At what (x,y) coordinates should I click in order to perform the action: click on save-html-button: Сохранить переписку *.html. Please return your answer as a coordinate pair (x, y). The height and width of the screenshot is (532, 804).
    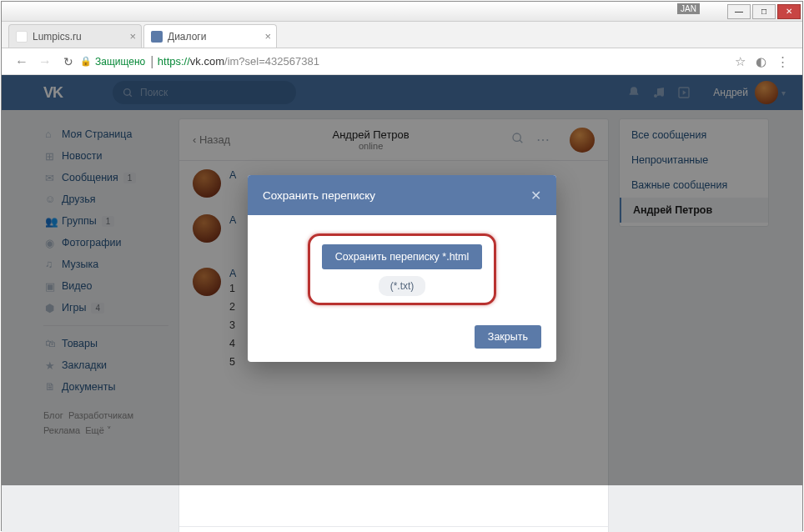
    Looking at the image, I should click on (402, 257).